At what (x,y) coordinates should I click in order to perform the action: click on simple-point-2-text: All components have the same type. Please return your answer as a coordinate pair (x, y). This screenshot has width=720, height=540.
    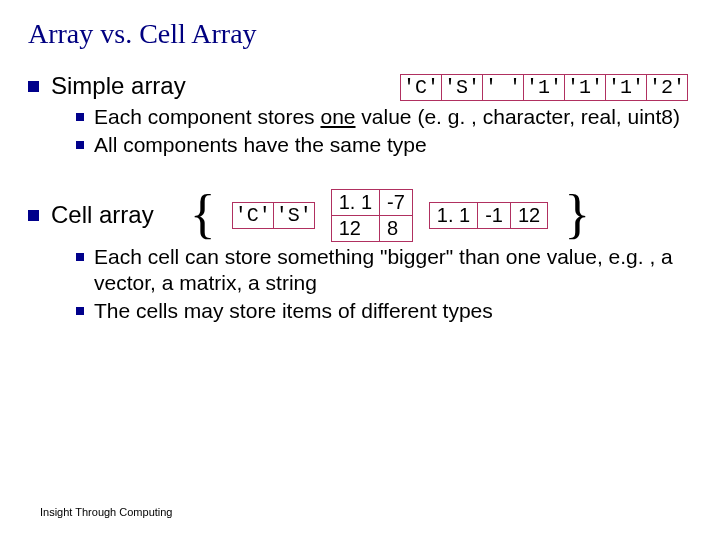
    Looking at the image, I should click on (260, 145).